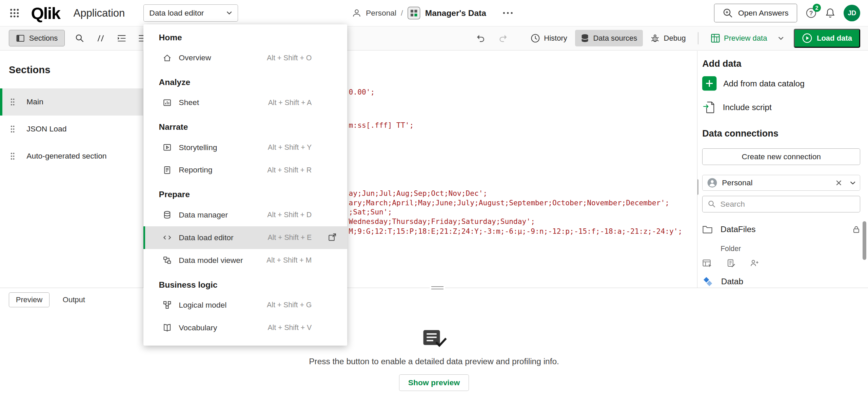 This screenshot has height=413, width=868. What do you see at coordinates (728, 13) in the screenshot?
I see `answers-sparkle-search-icon` at bounding box center [728, 13].